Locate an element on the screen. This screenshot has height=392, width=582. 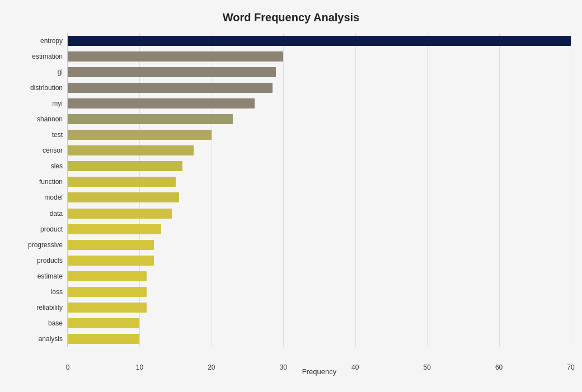
y-label: products is located at coordinates (50, 261).